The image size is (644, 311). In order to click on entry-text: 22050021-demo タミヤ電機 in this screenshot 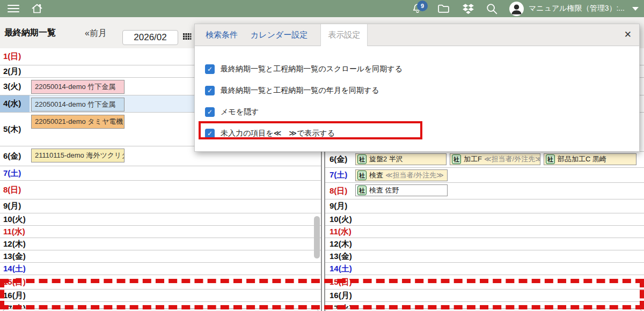, I will do `click(79, 122)`.